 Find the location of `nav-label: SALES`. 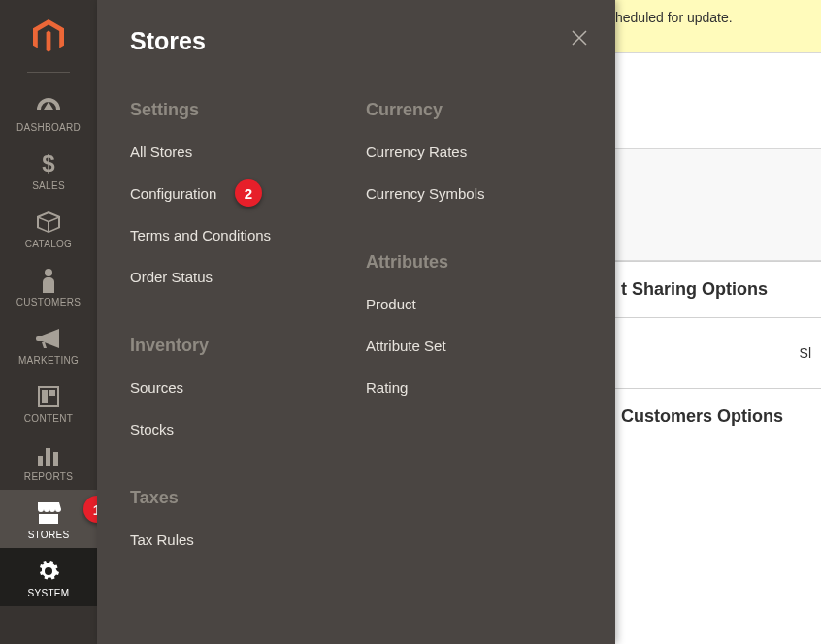

nav-label: SALES is located at coordinates (49, 186).